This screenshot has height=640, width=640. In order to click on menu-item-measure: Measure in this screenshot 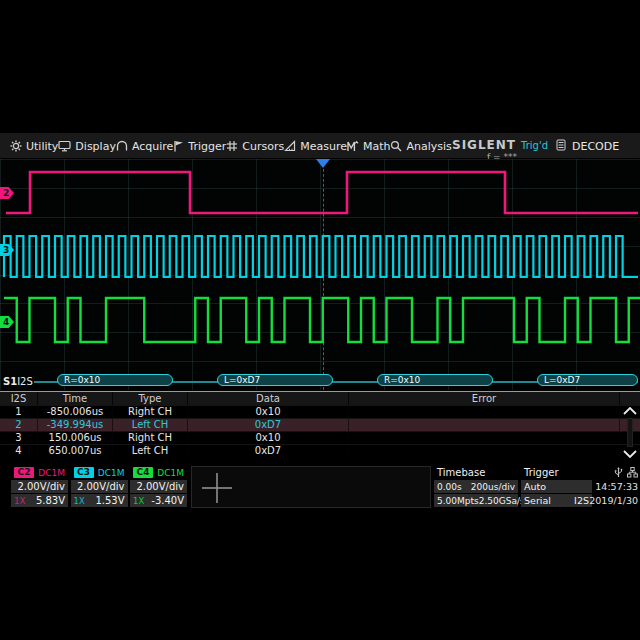, I will do `click(316, 146)`.